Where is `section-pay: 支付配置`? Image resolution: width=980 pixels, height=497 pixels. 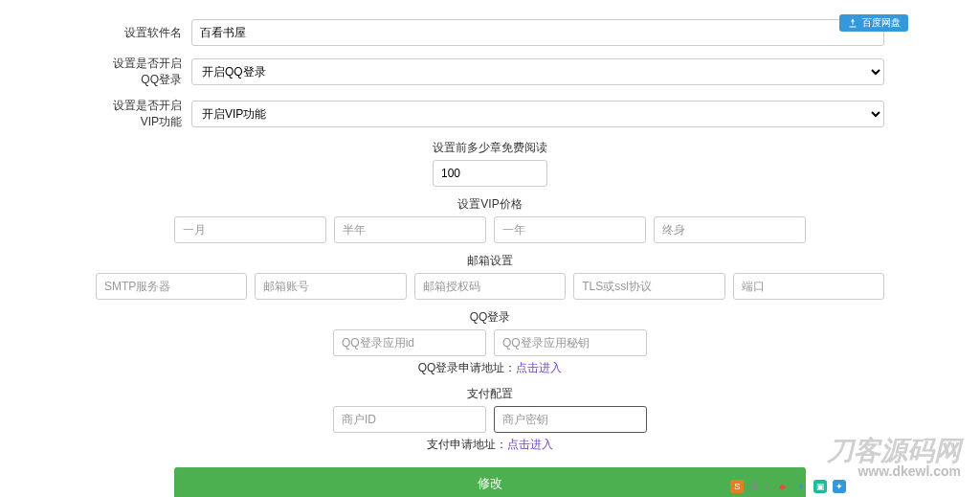 section-pay: 支付配置 is located at coordinates (490, 395).